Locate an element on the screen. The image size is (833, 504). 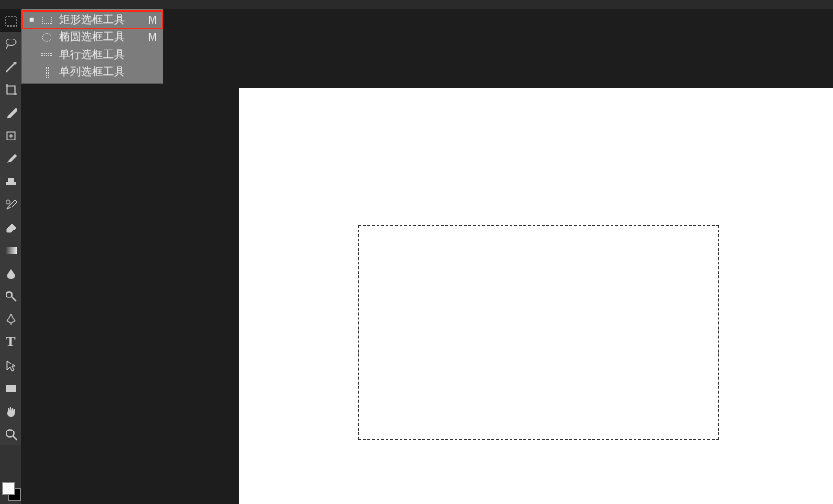
clone-stamp-tool is located at coordinates (11, 182).